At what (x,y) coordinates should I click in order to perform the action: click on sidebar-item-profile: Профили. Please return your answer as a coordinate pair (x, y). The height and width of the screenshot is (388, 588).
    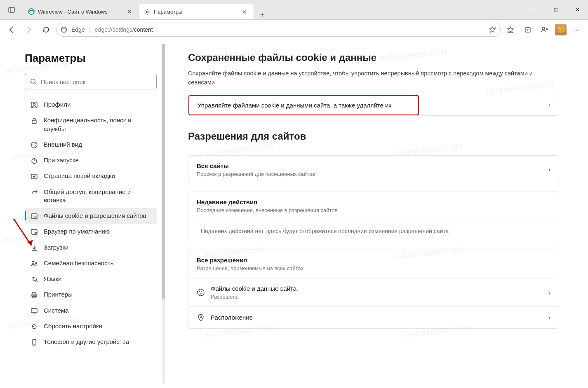
    Looking at the image, I should click on (91, 105).